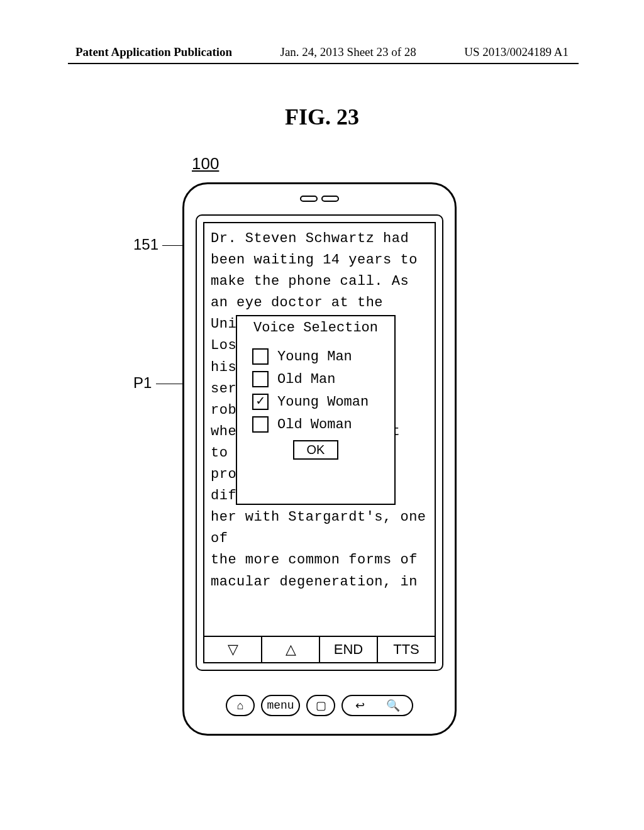  I want to click on device-ref-100: 100, so click(205, 163).